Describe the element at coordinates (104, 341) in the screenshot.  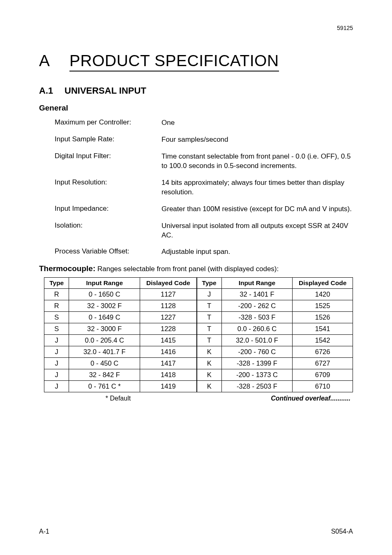
I see `table-cell: 0.0 - 205.4 C` at that location.